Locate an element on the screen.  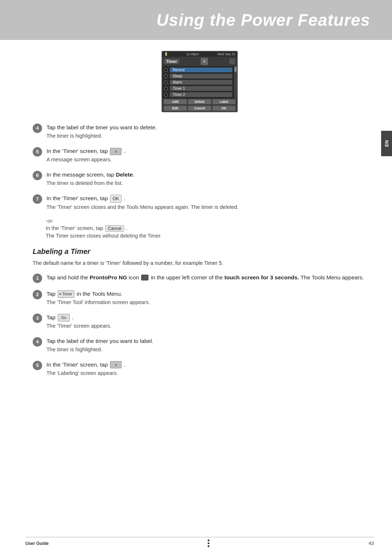
device-time: 12:49pm is located at coordinates (192, 54).